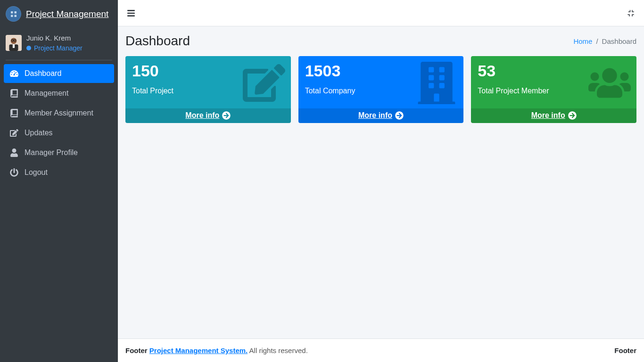 This screenshot has width=644, height=362. I want to click on sidebar-divider, so click(59, 60).